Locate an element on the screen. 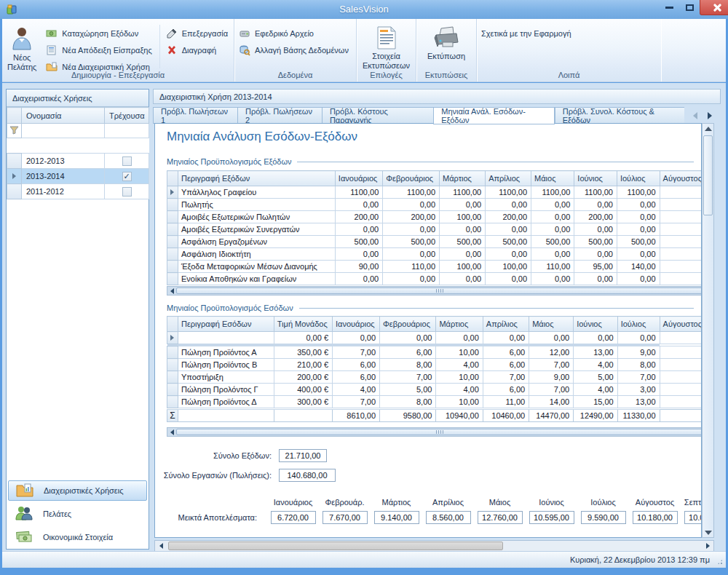  checkbox is located at coordinates (127, 162).